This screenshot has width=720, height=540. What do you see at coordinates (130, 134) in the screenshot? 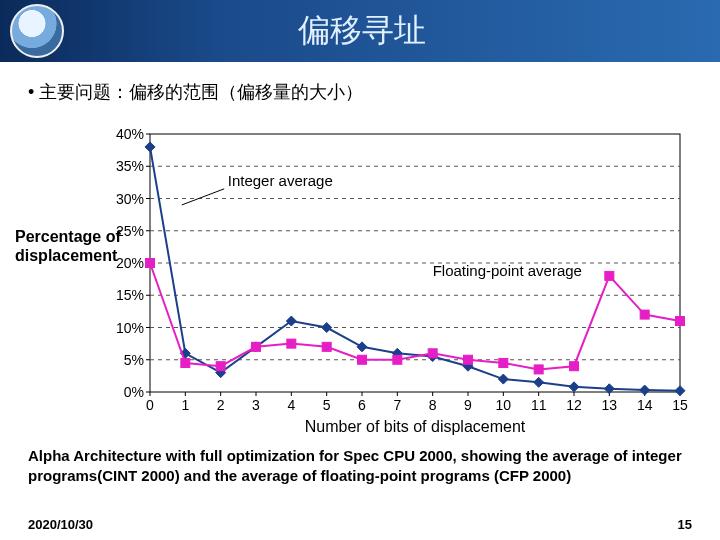
I see `svg-text: 40%` at bounding box center [130, 134].